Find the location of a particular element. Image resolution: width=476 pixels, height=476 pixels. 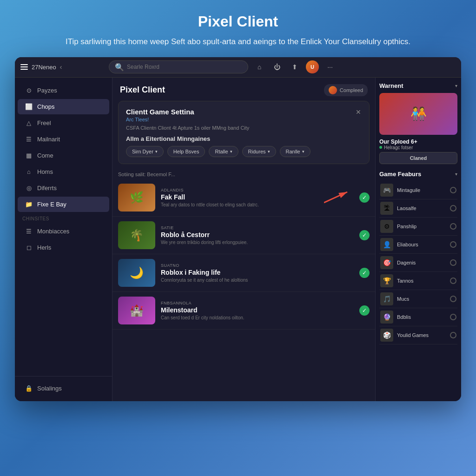

sidebar-label-solalings: Solalings is located at coordinates (49, 389).